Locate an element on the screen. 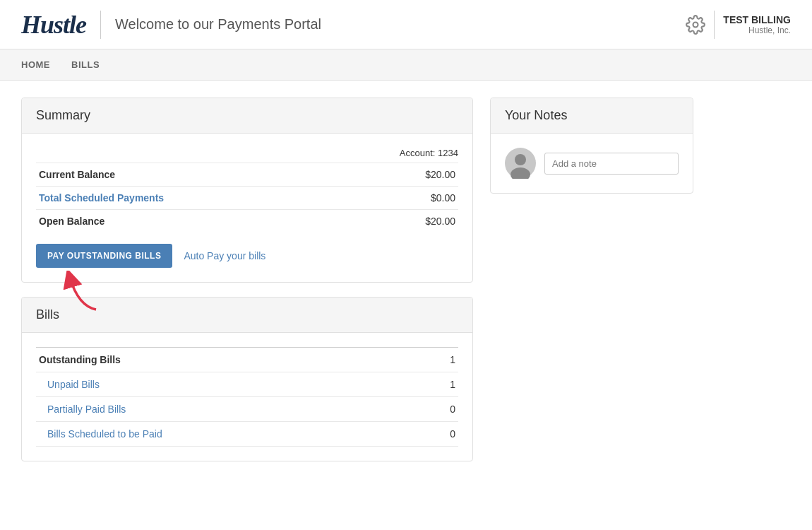  open-balance-label: Open Balance is located at coordinates (219, 222).